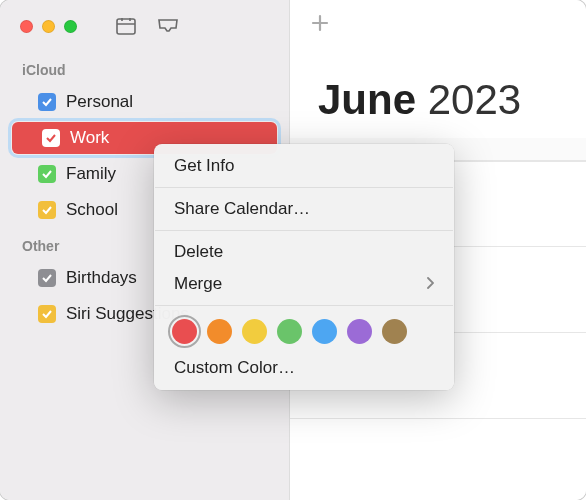 This screenshot has width=586, height=500. I want to click on color-swatch-orange, so click(220, 332).